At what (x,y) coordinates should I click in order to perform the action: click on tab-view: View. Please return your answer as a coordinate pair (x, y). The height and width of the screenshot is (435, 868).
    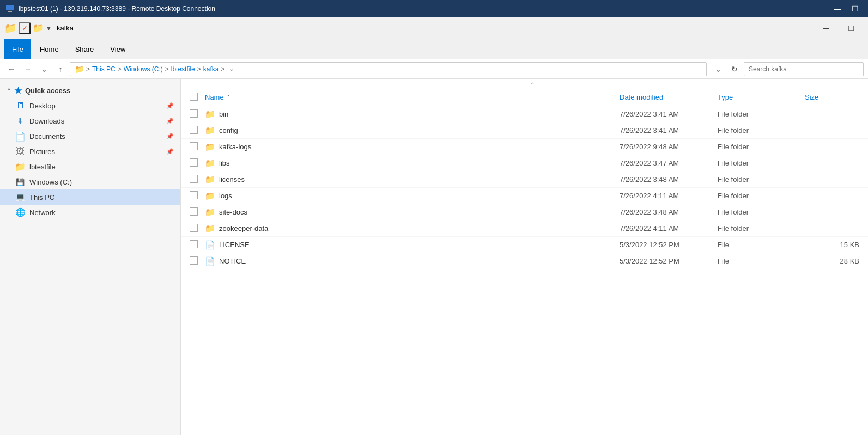
    Looking at the image, I should click on (118, 49).